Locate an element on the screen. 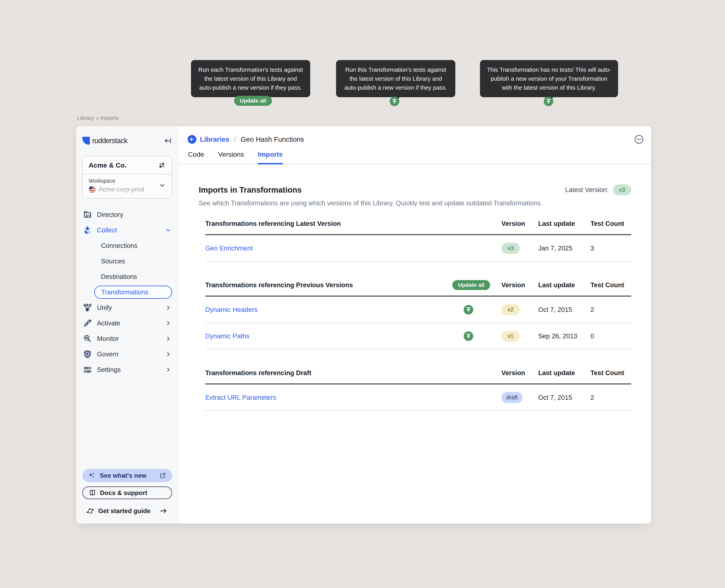  workspace-value: Acme-corp-prod is located at coordinates (121, 189).